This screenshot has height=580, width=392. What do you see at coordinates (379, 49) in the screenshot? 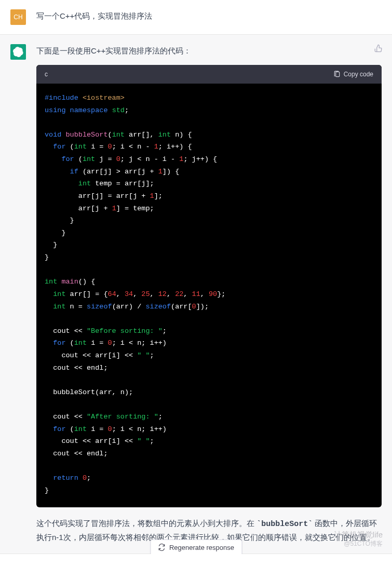
I see `thumbs-up-button` at bounding box center [379, 49].